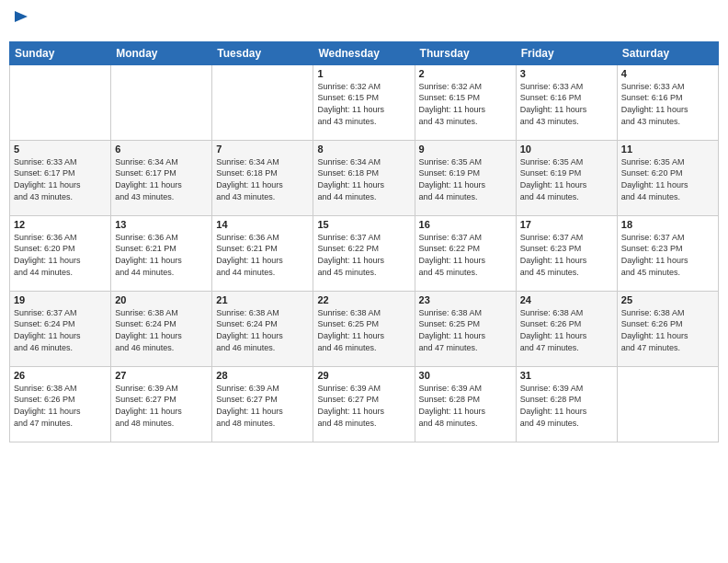  What do you see at coordinates (61, 255) in the screenshot?
I see `day-info: Sunrise: 6:36 AM Sunset: 6:20 PM Dayligh…` at bounding box center [61, 255].